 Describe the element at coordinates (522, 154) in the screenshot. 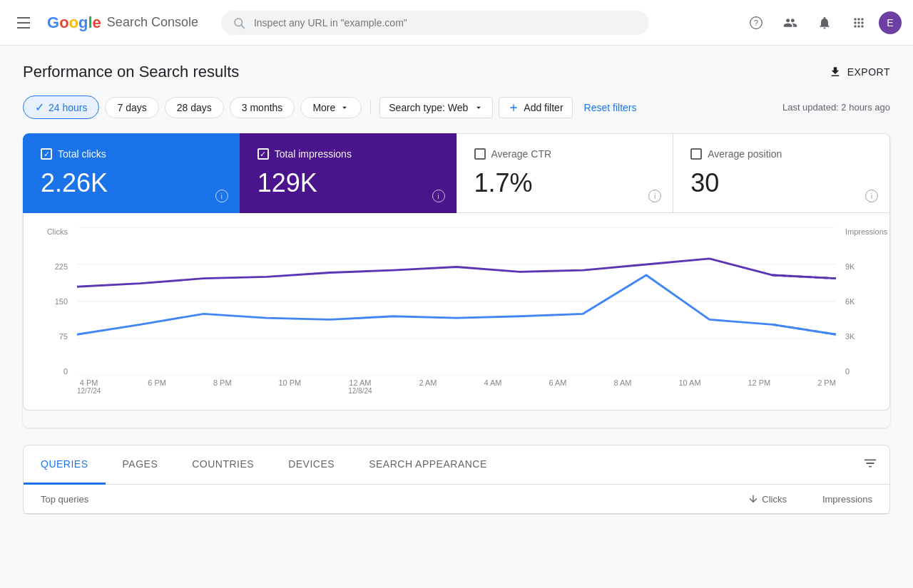

I see `metric-name-ctr: Average CTR` at that location.